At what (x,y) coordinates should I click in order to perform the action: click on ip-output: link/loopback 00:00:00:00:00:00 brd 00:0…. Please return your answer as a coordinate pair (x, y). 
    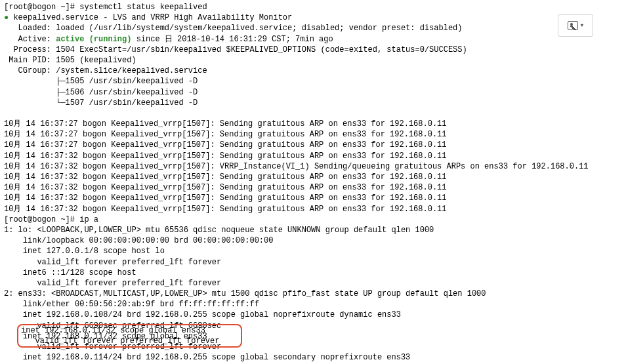
    Looking at the image, I should click on (313, 241).